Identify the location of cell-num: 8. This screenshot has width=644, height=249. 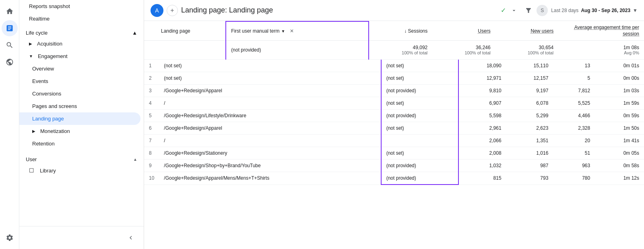
(151, 153).